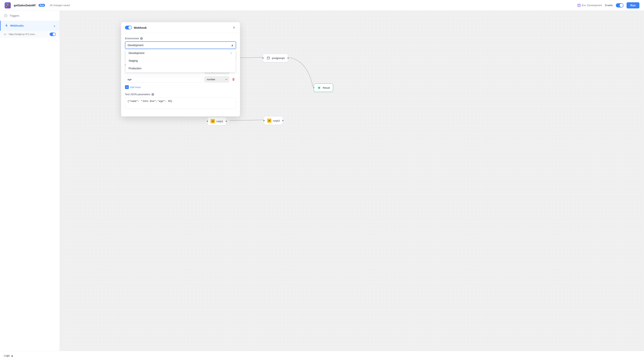  Describe the element at coordinates (60, 5) in the screenshot. I see `save-status: All changes saved` at that location.